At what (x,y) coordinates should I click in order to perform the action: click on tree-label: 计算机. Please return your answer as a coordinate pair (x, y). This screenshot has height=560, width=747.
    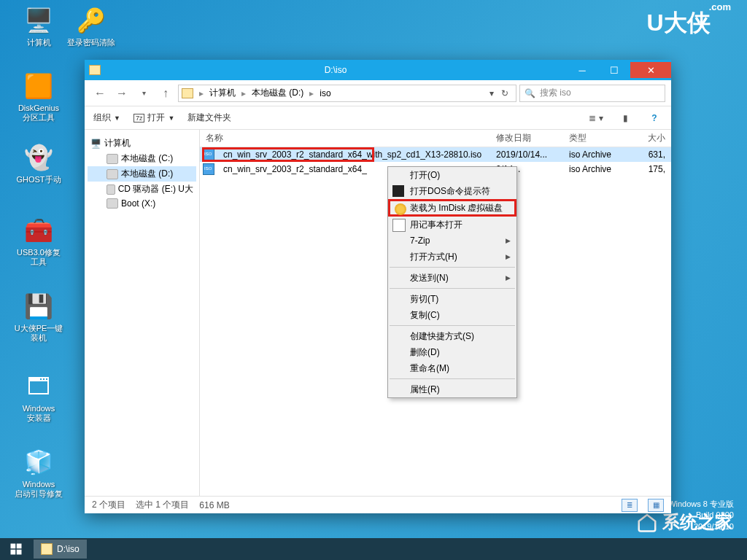
    Looking at the image, I should click on (117, 143).